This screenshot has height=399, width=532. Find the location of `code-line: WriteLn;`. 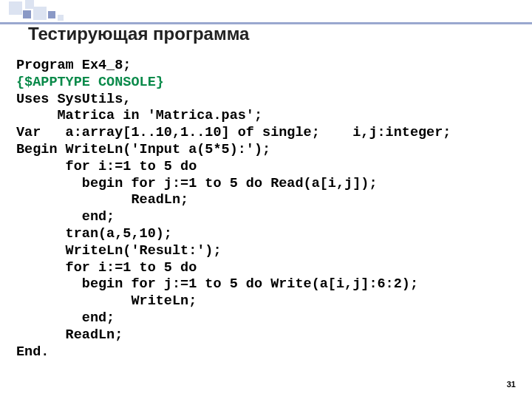

code-line: WriteLn; is located at coordinates (106, 301).